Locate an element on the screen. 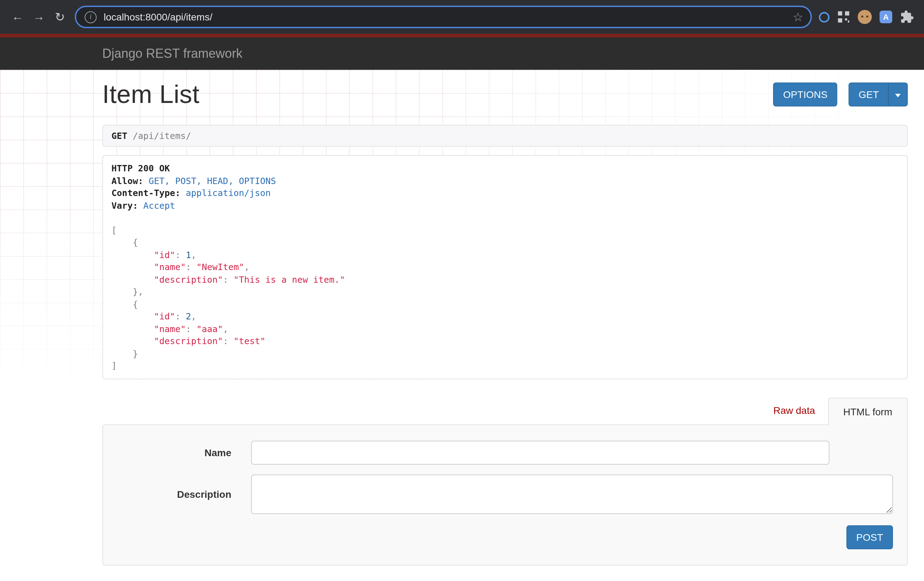 The image size is (924, 581). get-dropdown-caret is located at coordinates (898, 94).